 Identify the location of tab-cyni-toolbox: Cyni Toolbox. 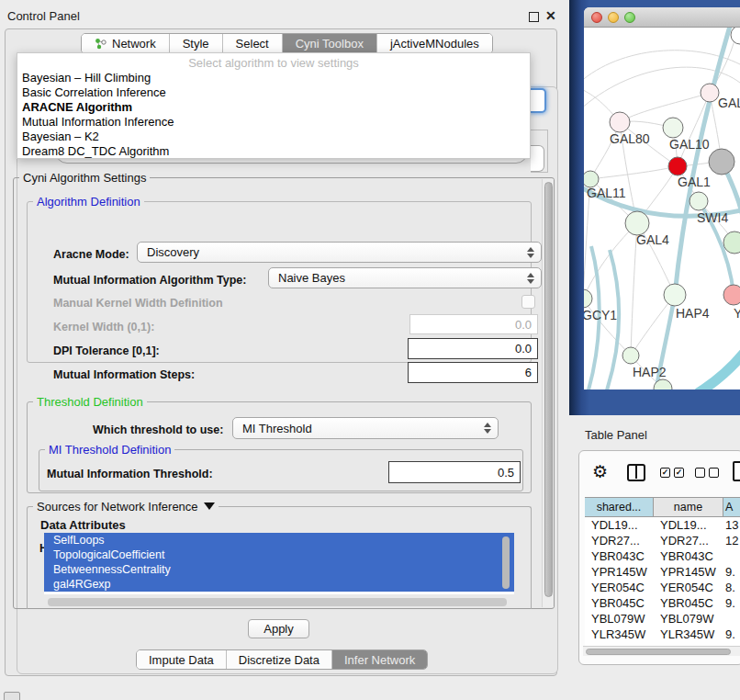
(329, 44).